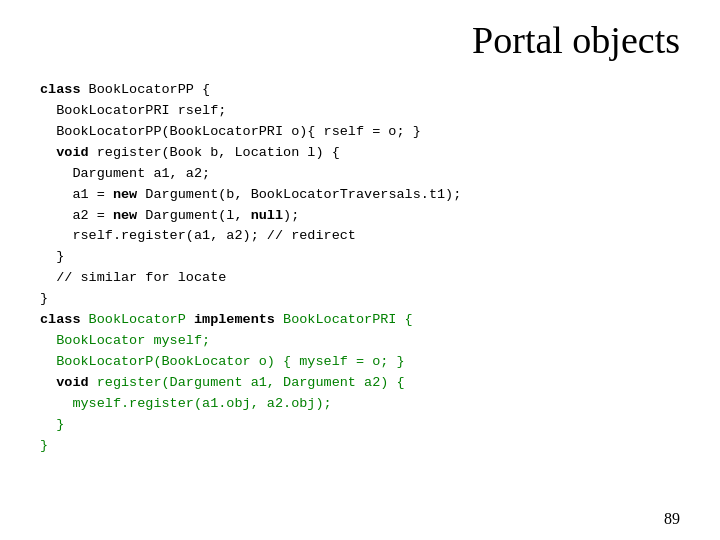 The height and width of the screenshot is (540, 720). I want to click on code-line: a1 = new Dargument(b, BookLocatorTravers…, so click(360, 196).